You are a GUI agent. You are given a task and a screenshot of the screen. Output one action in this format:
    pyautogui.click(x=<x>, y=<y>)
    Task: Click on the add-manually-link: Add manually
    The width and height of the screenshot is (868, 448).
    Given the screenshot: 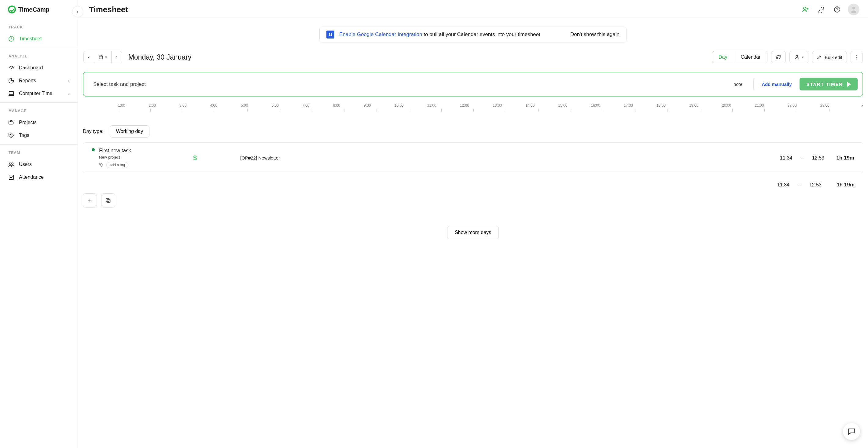 What is the action you would take?
    pyautogui.click(x=776, y=84)
    